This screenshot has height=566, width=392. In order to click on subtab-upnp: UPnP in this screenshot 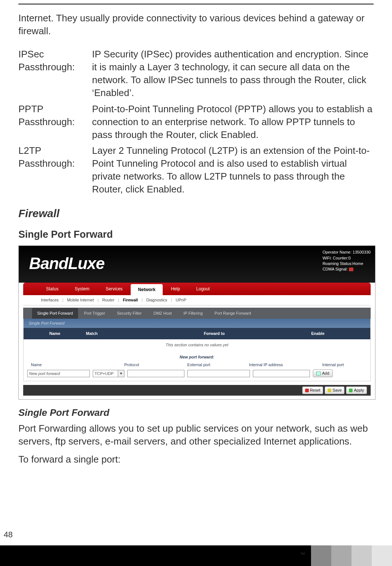, I will do `click(181, 300)`.